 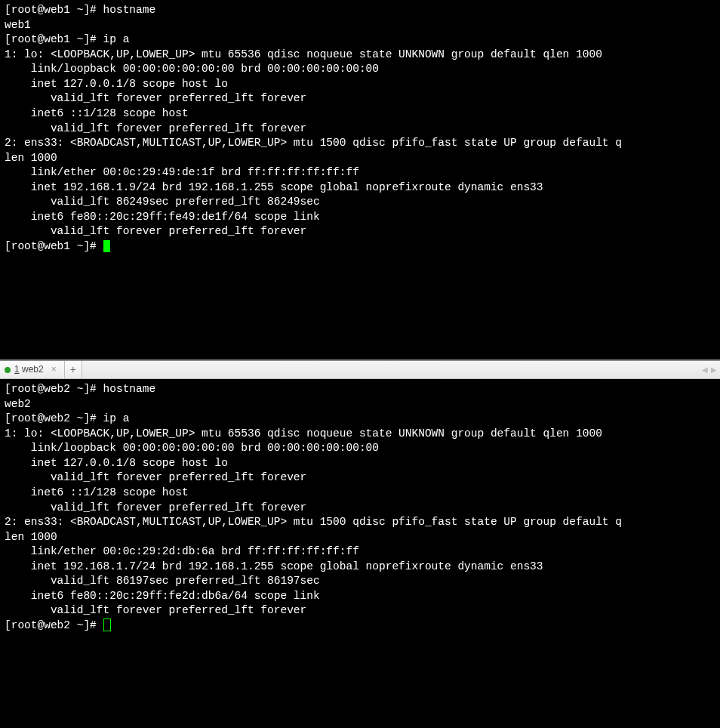 What do you see at coordinates (54, 369) in the screenshot?
I see `close-icon: ×` at bounding box center [54, 369].